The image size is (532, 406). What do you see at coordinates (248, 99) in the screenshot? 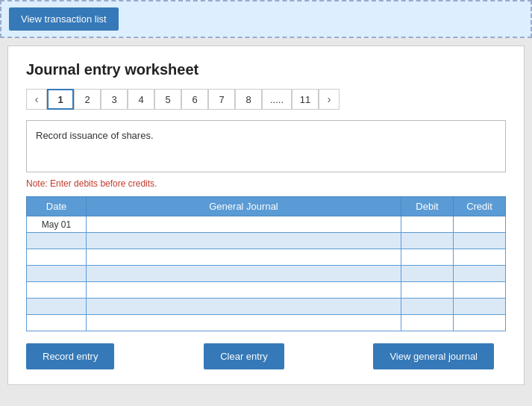
I see `page-8: 8` at bounding box center [248, 99].